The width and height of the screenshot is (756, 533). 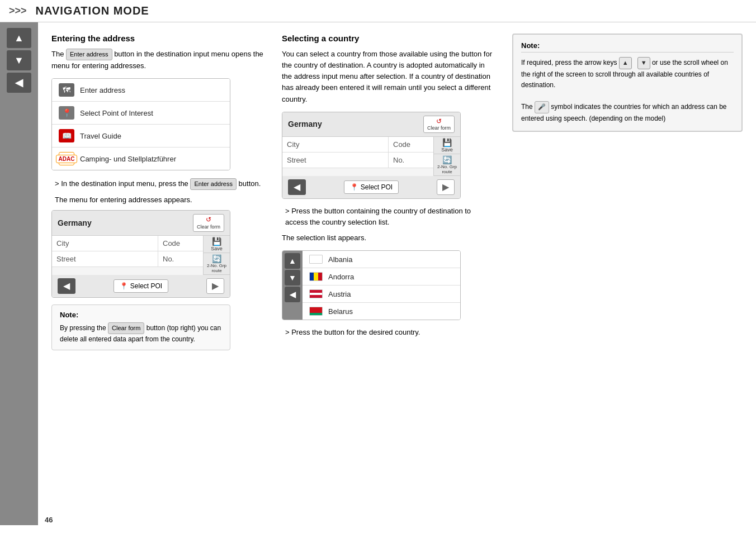 I want to click on poi-icon: 📍, so click(x=67, y=113).